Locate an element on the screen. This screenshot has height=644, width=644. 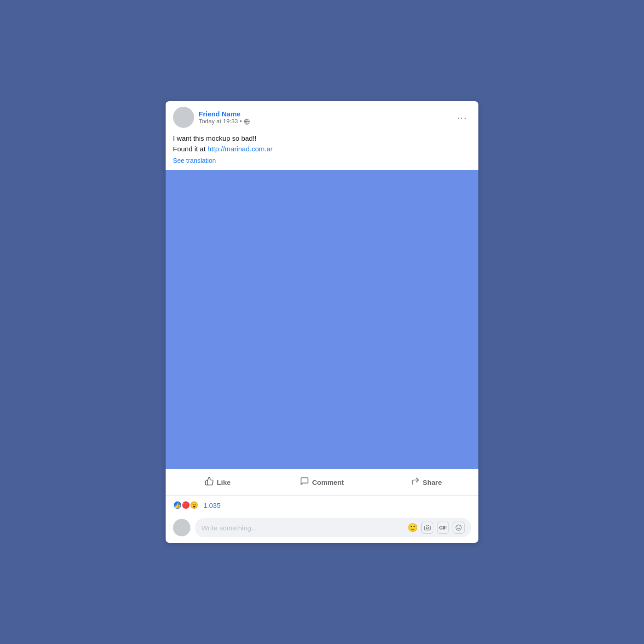
like-reaction: 👍 is located at coordinates (178, 505).